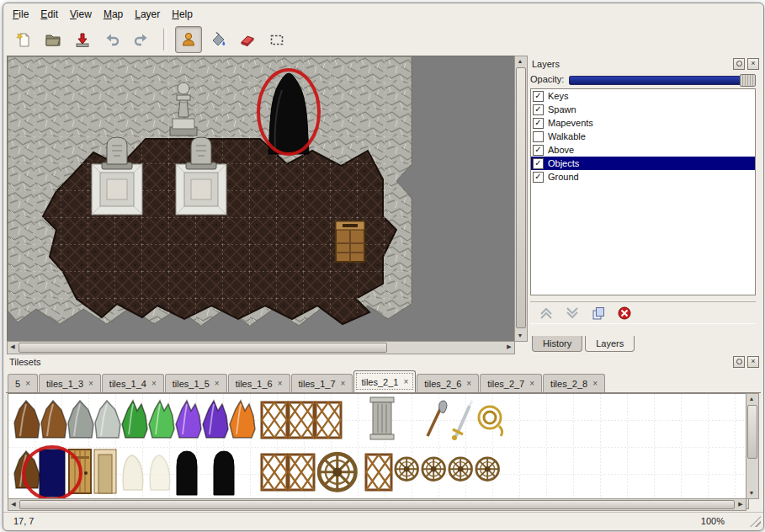  What do you see at coordinates (113, 14) in the screenshot?
I see `menu-map: Map` at bounding box center [113, 14].